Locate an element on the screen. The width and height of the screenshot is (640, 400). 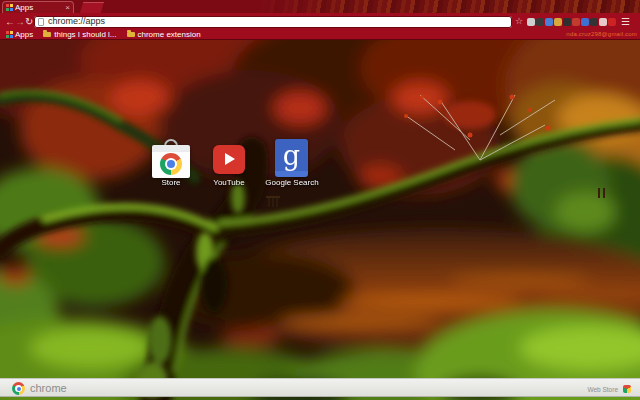
tab-apps: Apps × is located at coordinates (38, 7).